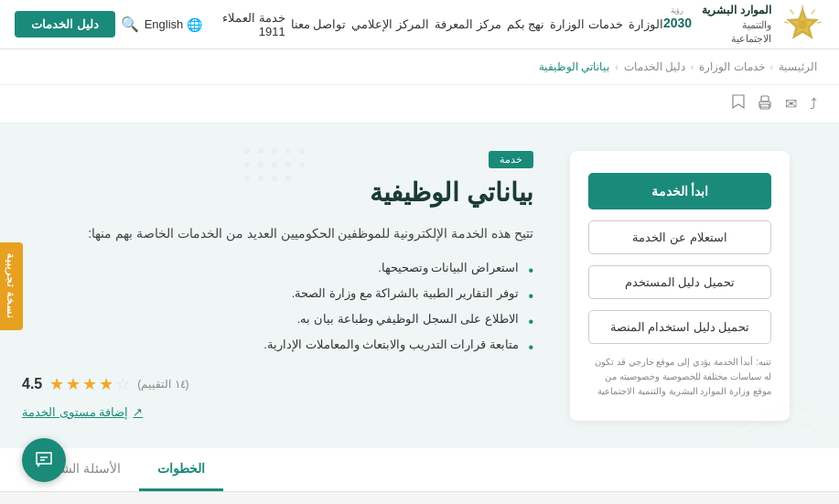 This screenshot has height=504, width=839. What do you see at coordinates (194, 25) in the screenshot?
I see `globe-icon: 🌐` at bounding box center [194, 25].